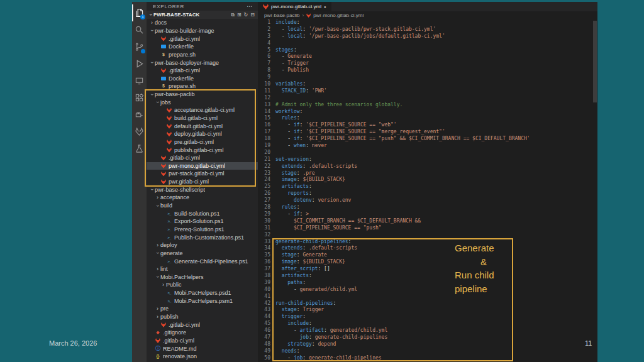 The height and width of the screenshot is (362, 644). Describe the element at coordinates (428, 140) in the screenshot. I see `code-line: 18 - if: '$CI_PIPELINE_SOURCE == "push" …` at that location.